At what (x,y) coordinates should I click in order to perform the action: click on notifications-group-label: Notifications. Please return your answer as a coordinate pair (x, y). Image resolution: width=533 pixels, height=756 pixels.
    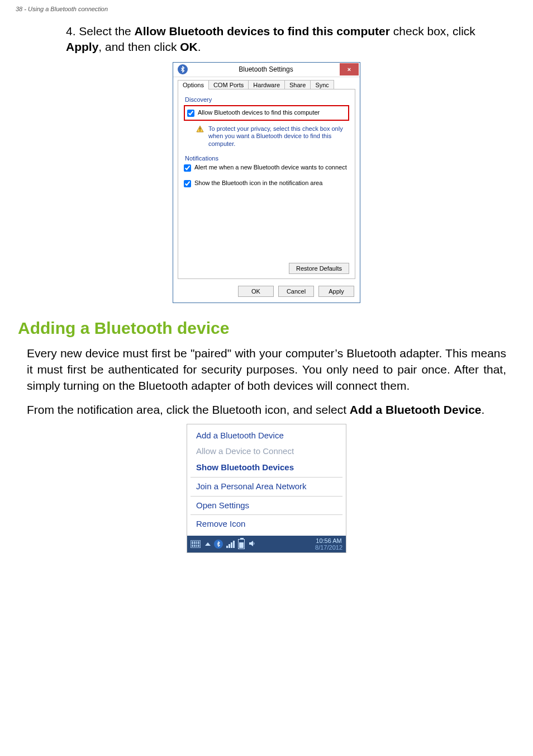
    Looking at the image, I should click on (267, 158).